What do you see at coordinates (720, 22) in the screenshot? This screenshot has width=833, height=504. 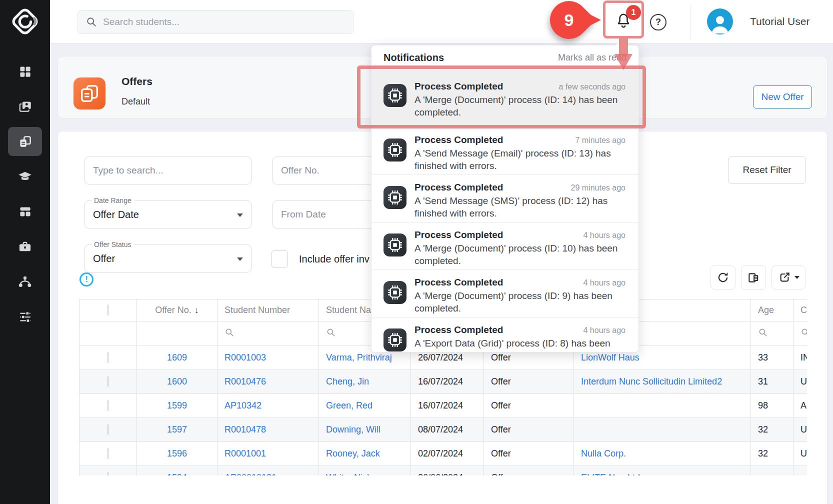 I see `avatar` at bounding box center [720, 22].